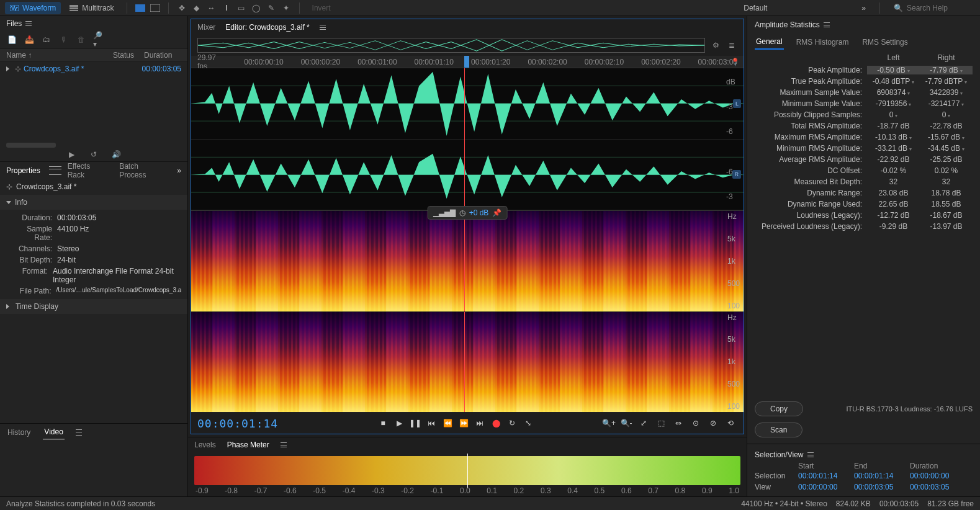 The height and width of the screenshot is (510, 980). Describe the element at coordinates (496, 423) in the screenshot. I see `record-button: ⬤` at that location.